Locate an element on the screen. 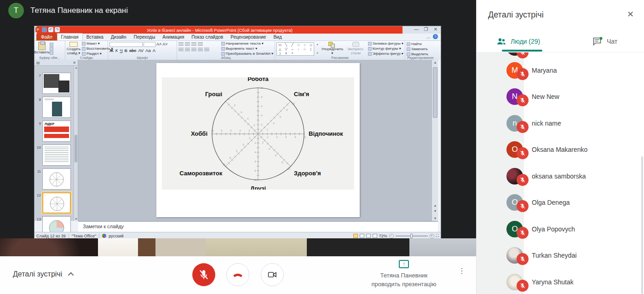 This screenshot has height=294, width=644. slide-thumbnail-9: 9ЛІДЕР is located at coordinates (53, 131).